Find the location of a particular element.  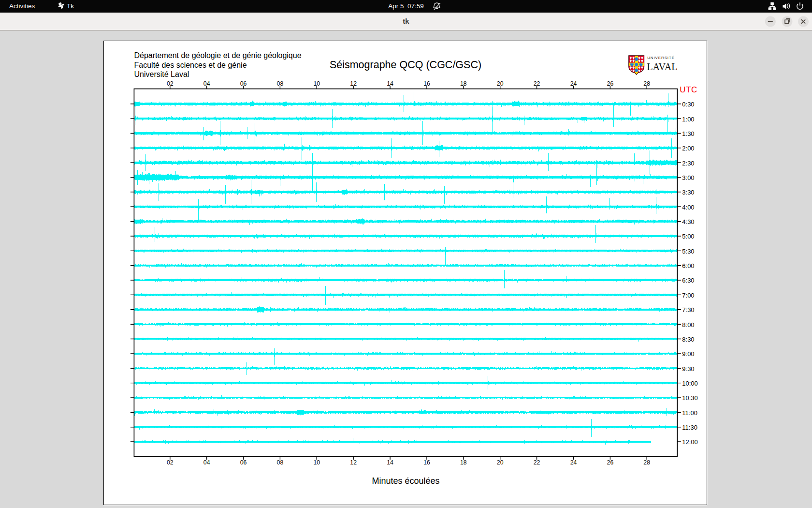

svg-text: 2:30 is located at coordinates (688, 164).